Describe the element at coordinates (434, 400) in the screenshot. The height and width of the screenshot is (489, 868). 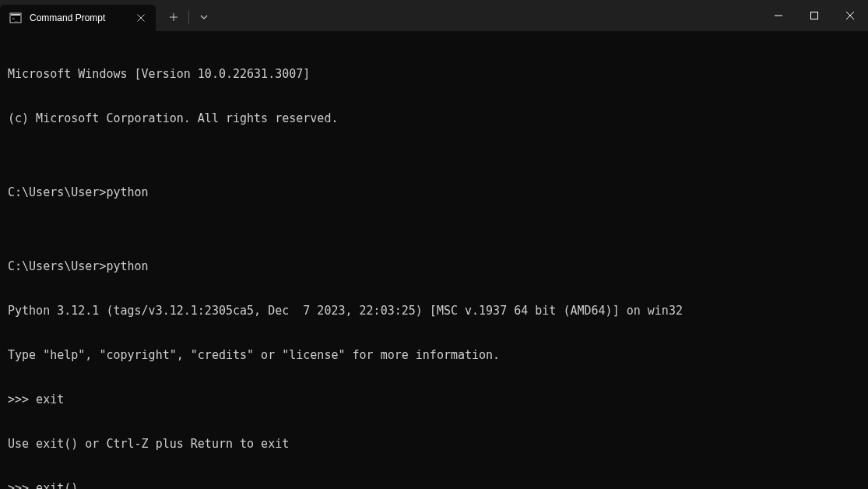
I see `terminal-line: >>> exit` at that location.